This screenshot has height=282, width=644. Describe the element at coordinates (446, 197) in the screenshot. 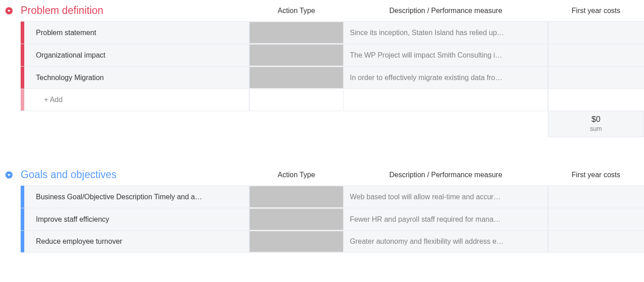

I see `description-cell: Web based tool will allow real-time and …` at that location.